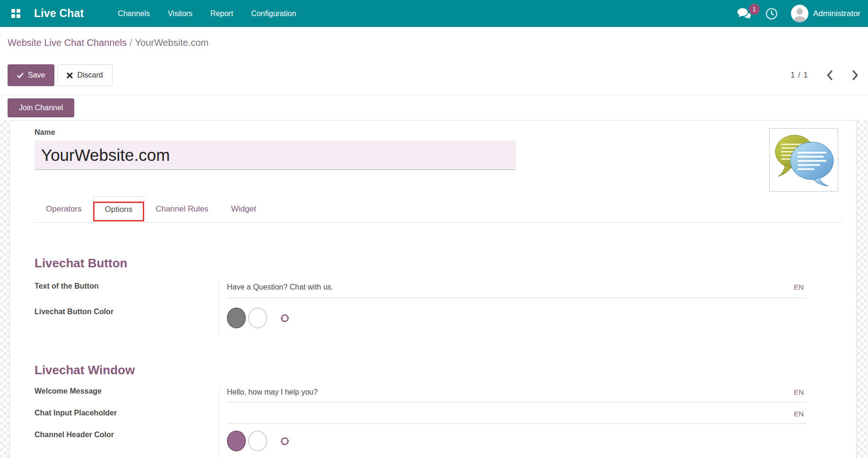 The height and width of the screenshot is (458, 868). I want to click on app-title: Live Chat, so click(59, 13).